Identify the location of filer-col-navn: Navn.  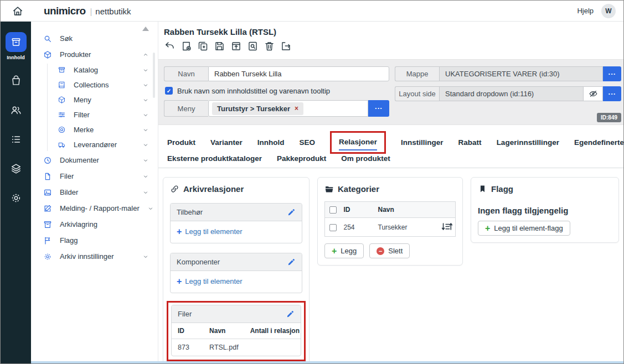
(224, 331).